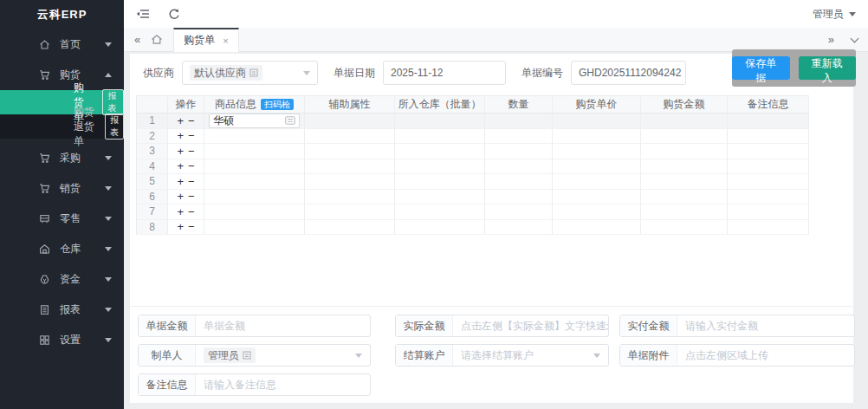 This screenshot has height=409, width=868. I want to click on report-icon, so click(45, 310).